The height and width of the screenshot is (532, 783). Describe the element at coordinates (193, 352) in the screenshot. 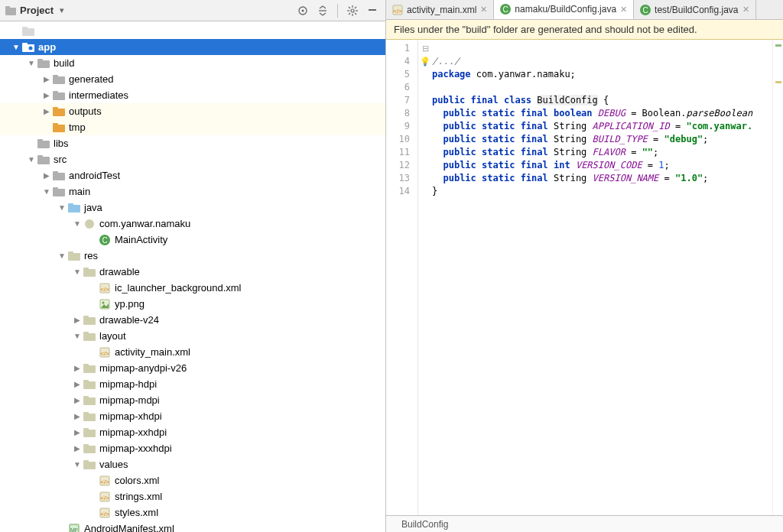

I see `tree-item: </>activity_main.xml` at that location.